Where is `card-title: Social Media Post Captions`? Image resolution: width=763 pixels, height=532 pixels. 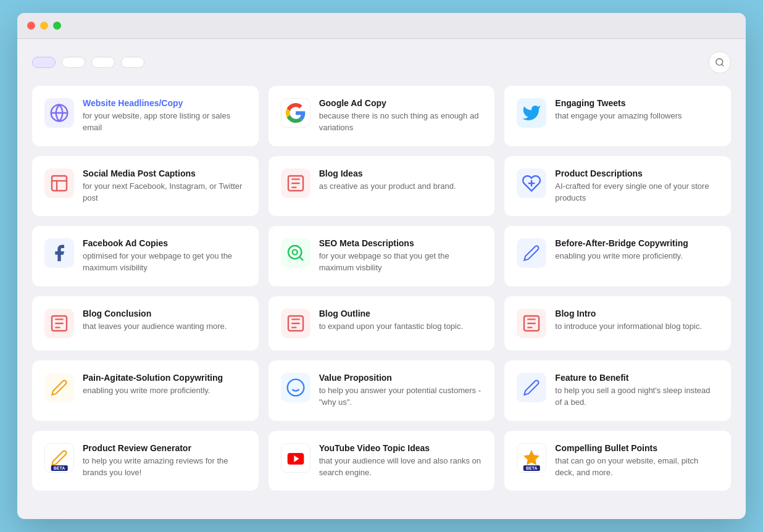
card-title: Social Media Post Captions is located at coordinates (164, 173).